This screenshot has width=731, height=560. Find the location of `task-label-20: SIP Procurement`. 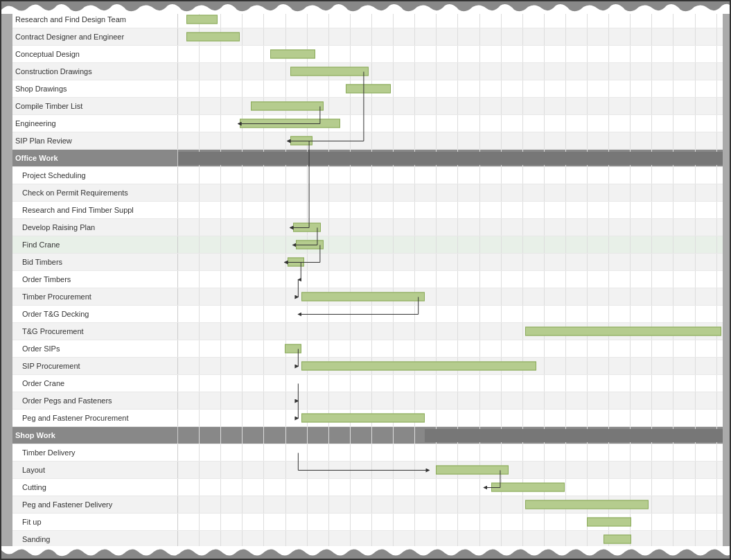

task-label-20: SIP Procurement is located at coordinates (94, 366).